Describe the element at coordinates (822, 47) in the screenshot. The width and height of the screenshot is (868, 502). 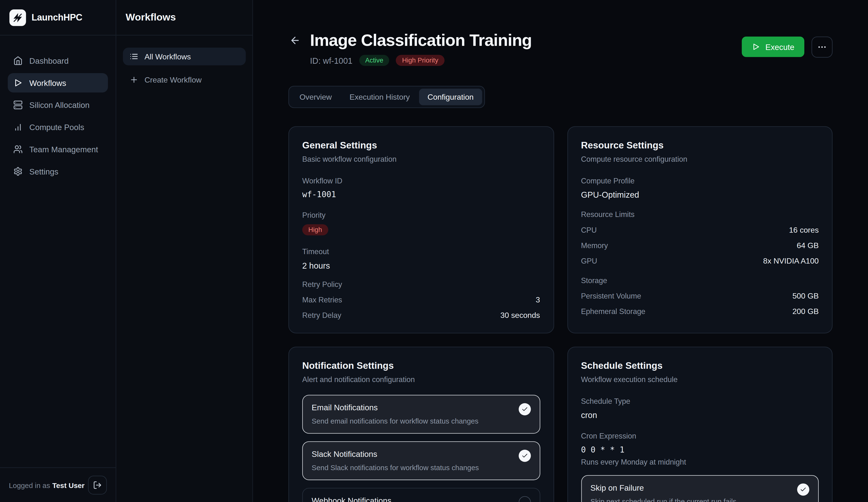
I see `more-options-button` at that location.